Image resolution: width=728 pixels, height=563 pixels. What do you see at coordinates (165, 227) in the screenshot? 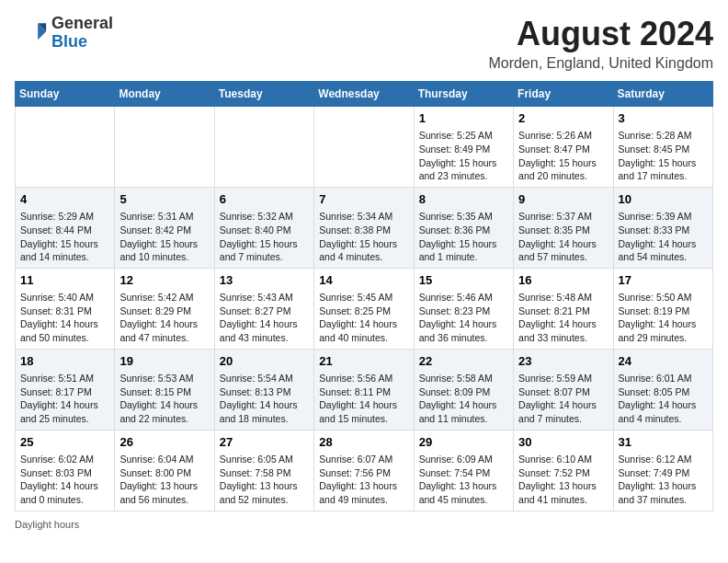
I see `calendar-cell: 5Sunrise: 5:31 AM Sunset: 8:42 PM Daylig…` at bounding box center [165, 227].